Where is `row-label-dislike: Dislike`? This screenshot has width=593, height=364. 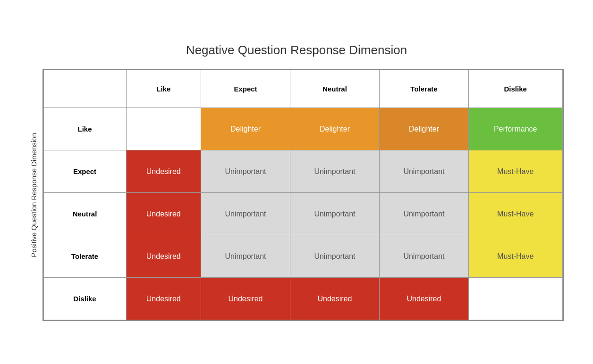
row-label-dislike: Dislike is located at coordinates (85, 299).